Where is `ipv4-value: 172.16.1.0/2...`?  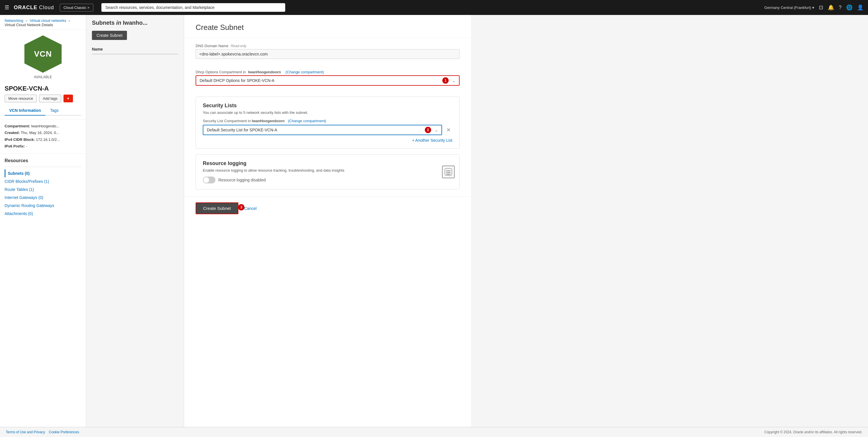 ipv4-value: 172.16.1.0/2... is located at coordinates (48, 140).